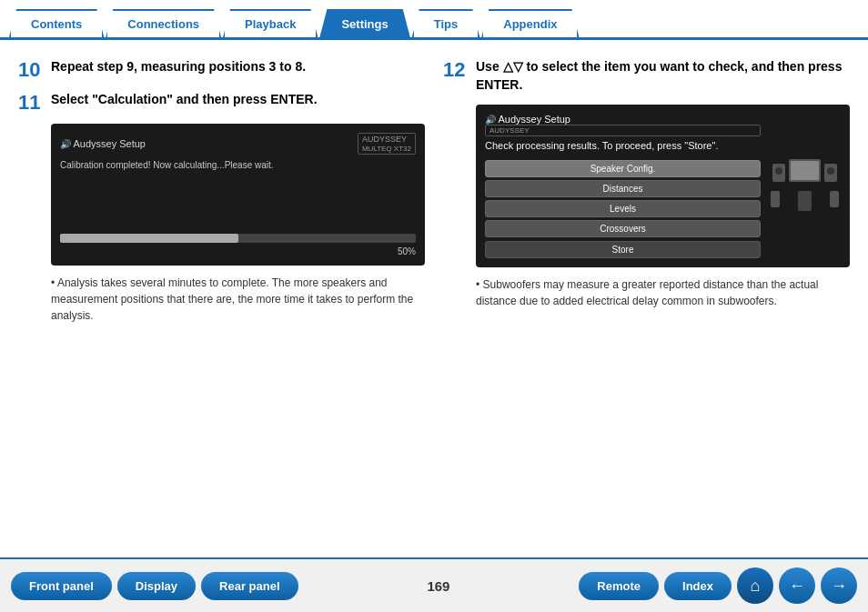 This screenshot has width=868, height=612. What do you see at coordinates (249, 586) in the screenshot?
I see `rear-panel-button: Rear panel` at bounding box center [249, 586].